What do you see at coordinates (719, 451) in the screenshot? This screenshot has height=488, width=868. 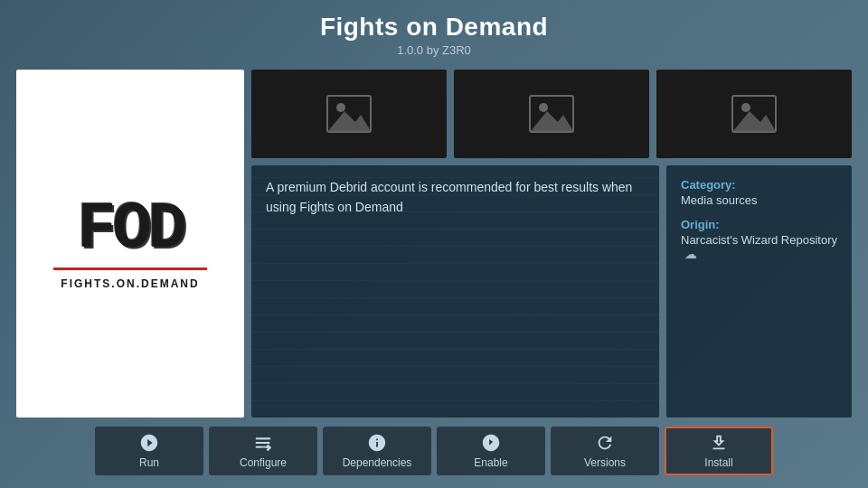 I see `install-button: Install` at bounding box center [719, 451].